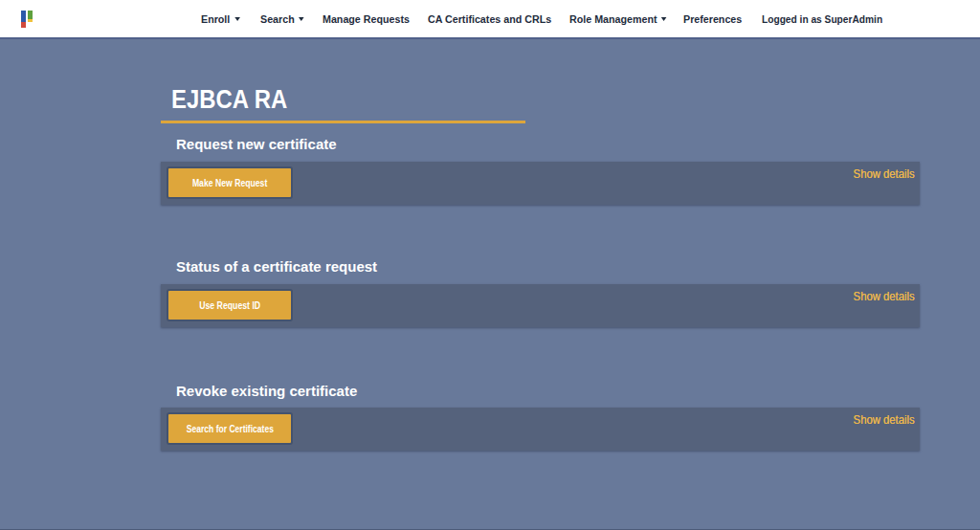 The height and width of the screenshot is (530, 980). What do you see at coordinates (490, 19) in the screenshot?
I see `top-navigation-bar: Enroll Search Manage Requests CA Certifi…` at bounding box center [490, 19].